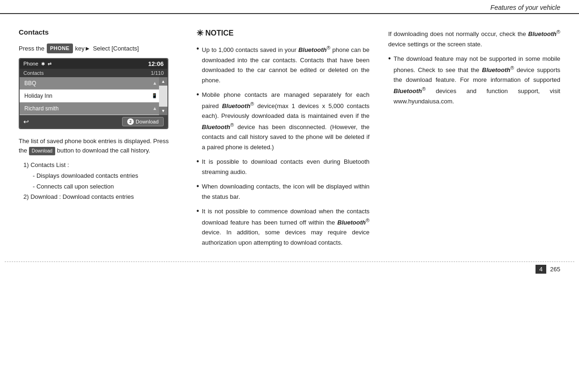  I want to click on phone-ui-mockup: Phone ✱ ⇄ 12:06 Contacts 1/110 BBQ ▲ Hol…, so click(94, 94).